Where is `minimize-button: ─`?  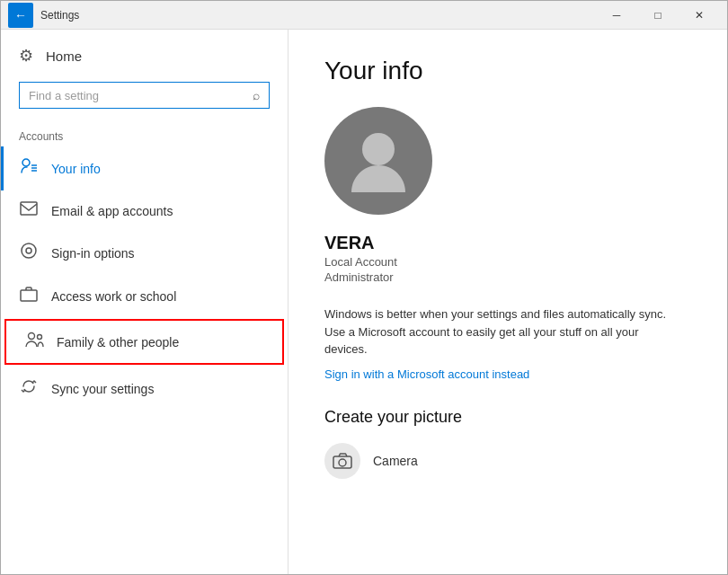 minimize-button: ─ is located at coordinates (617, 15).